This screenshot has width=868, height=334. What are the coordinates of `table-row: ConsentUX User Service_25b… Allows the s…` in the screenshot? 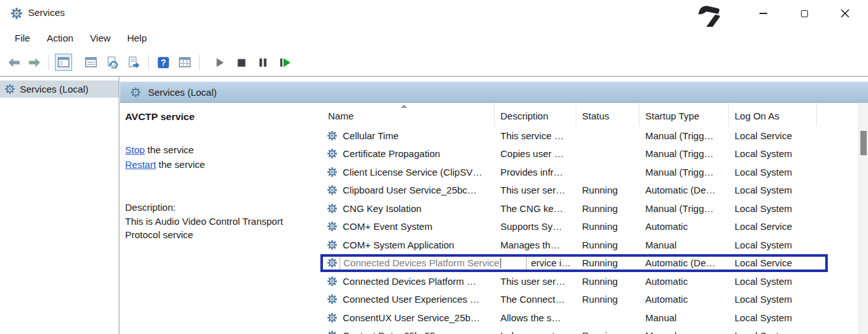 It's located at (590, 318).